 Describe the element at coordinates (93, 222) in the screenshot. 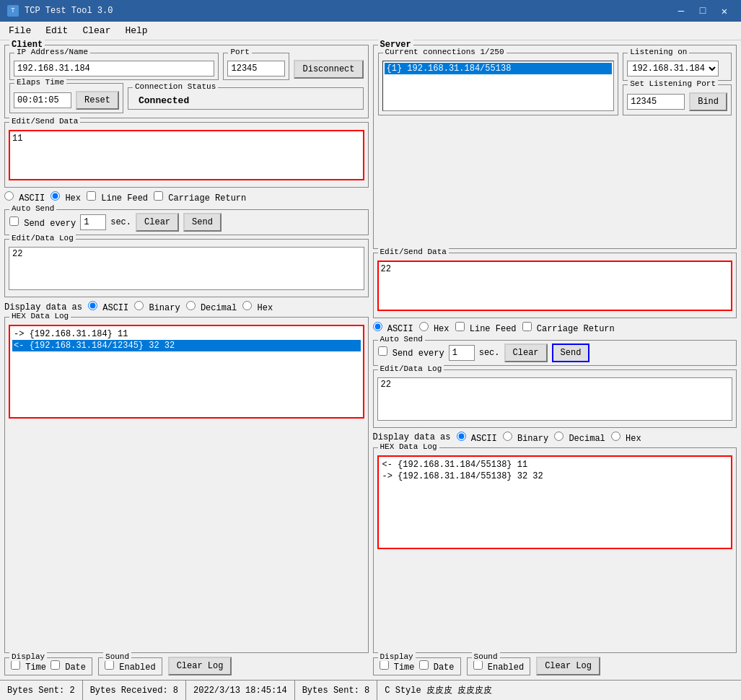

I see `client-interval-input` at that location.